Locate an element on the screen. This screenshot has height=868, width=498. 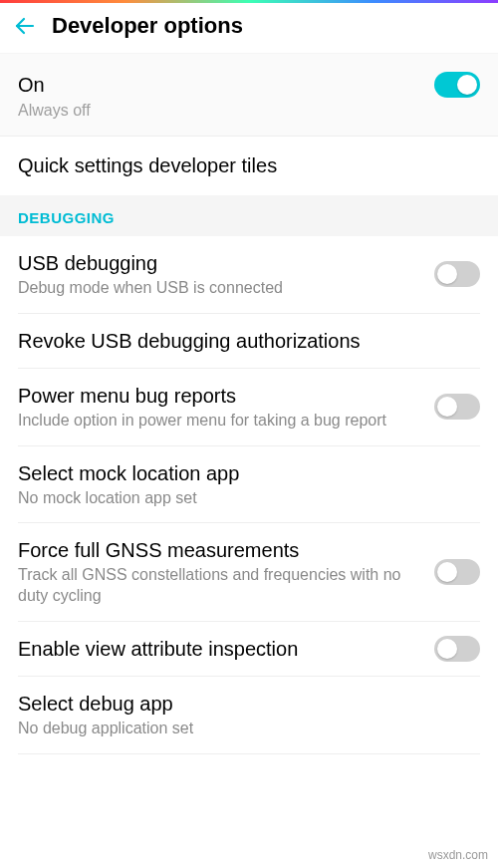
mock-location-sub: No mock location app set is located at coordinates (243, 498).